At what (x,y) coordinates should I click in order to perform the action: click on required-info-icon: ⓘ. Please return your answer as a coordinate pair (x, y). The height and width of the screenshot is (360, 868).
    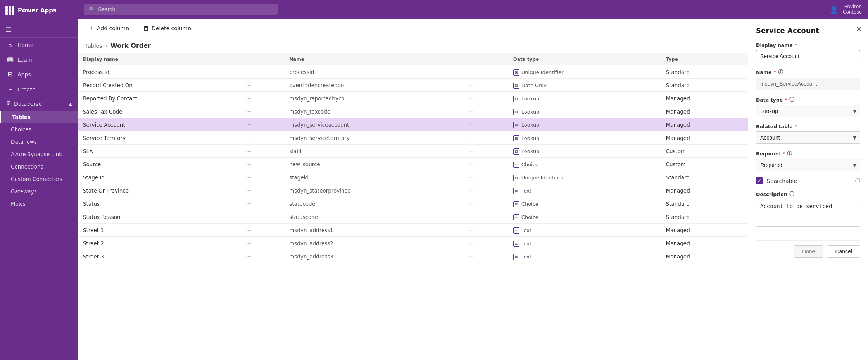
    Looking at the image, I should click on (789, 153).